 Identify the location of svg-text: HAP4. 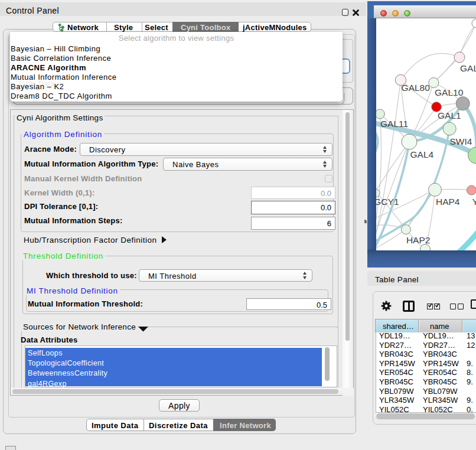
(448, 202).